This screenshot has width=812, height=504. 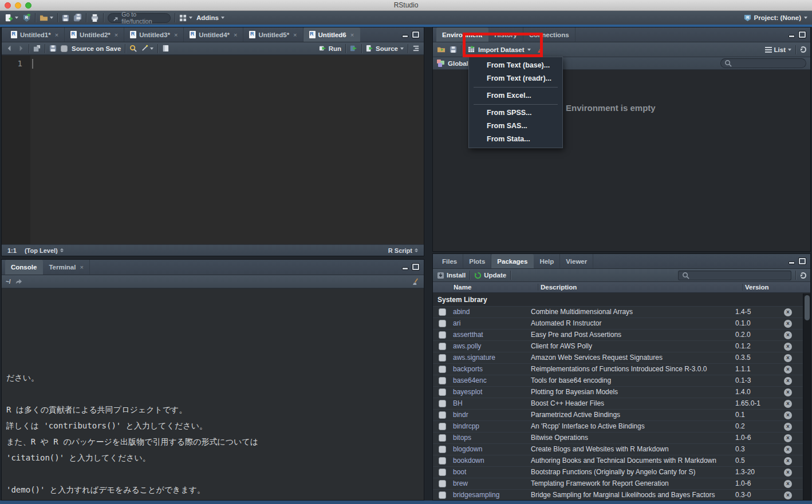 I want to click on menu-item: From Text (readr)..., so click(x=515, y=79).